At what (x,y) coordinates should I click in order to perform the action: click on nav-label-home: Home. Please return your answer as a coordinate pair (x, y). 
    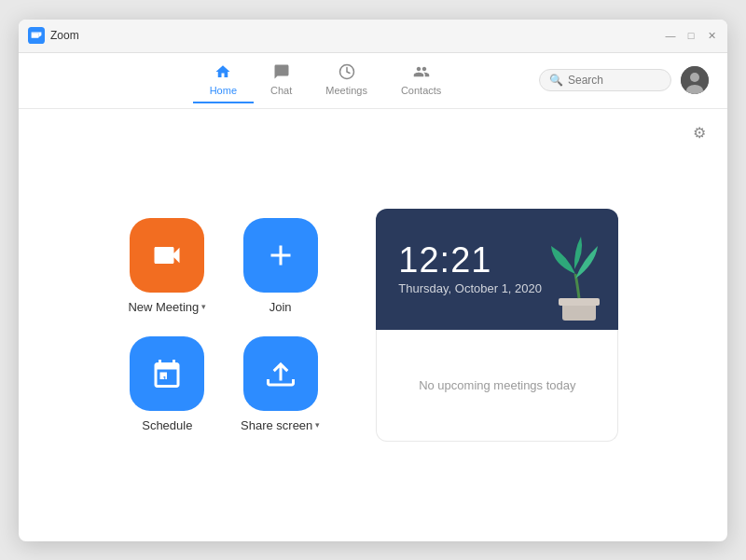
    Looking at the image, I should click on (224, 90).